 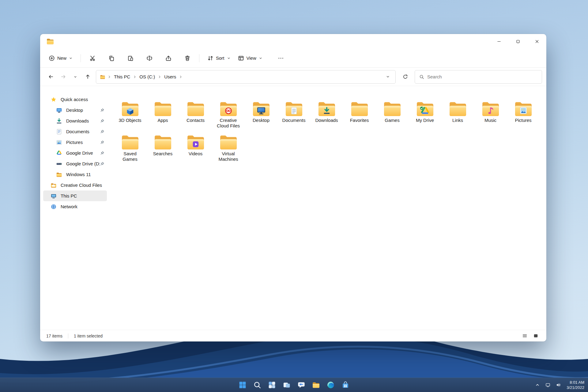 What do you see at coordinates (168, 58) in the screenshot?
I see `share-icon` at bounding box center [168, 58].